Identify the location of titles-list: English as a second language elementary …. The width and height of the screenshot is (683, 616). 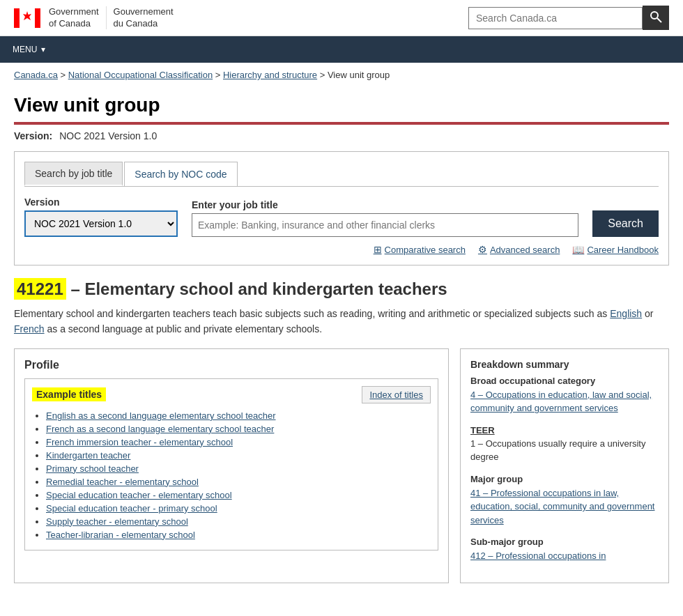
(231, 475).